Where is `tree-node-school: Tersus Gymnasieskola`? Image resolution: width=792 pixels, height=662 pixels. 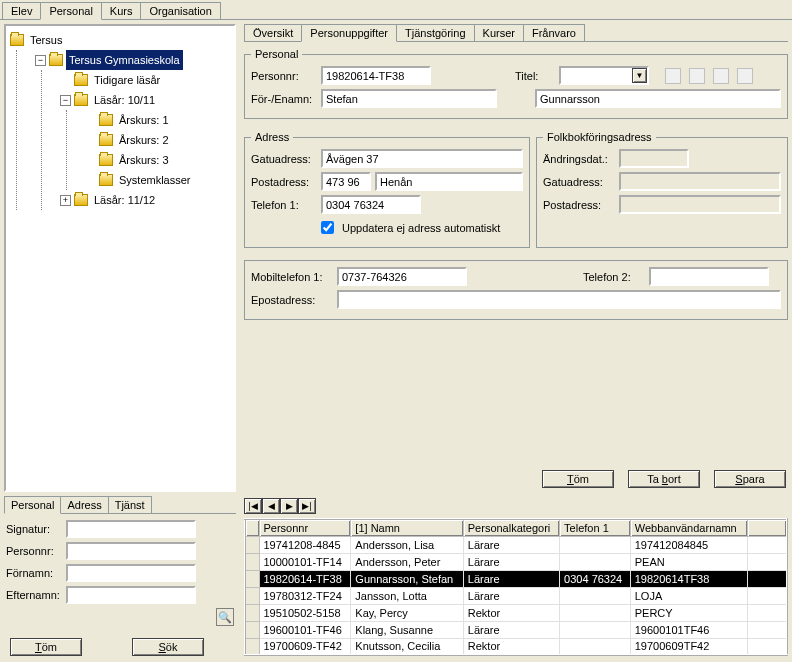
tree-node-school: Tersus Gymnasieskola is located at coordinates (124, 60).